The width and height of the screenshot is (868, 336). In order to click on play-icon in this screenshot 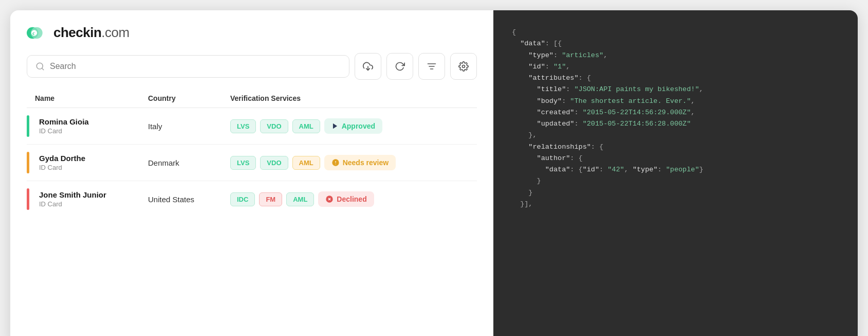, I will do `click(335, 126)`.